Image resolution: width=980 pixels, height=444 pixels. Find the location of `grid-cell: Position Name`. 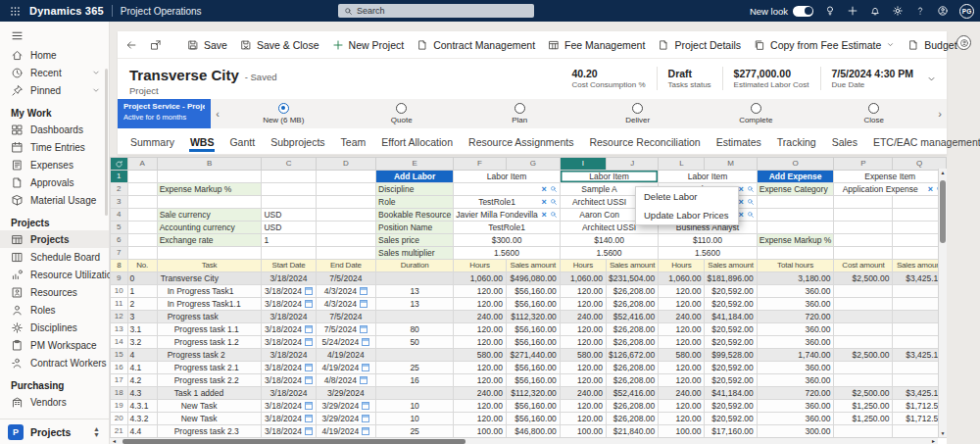

grid-cell: Position Name is located at coordinates (416, 227).